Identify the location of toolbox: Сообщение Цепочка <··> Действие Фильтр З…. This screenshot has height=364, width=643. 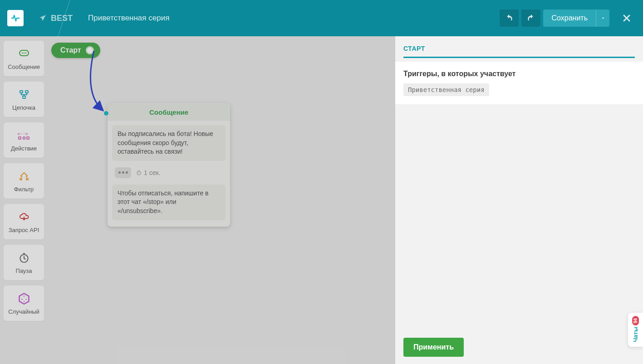
(24, 200).